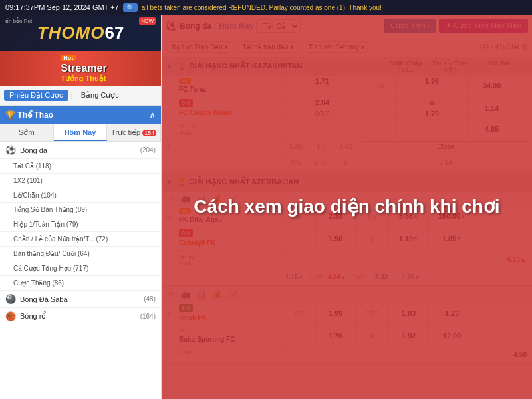 The width and height of the screenshot is (532, 399). I want to click on sports-collapse-icon: ∧, so click(152, 115).